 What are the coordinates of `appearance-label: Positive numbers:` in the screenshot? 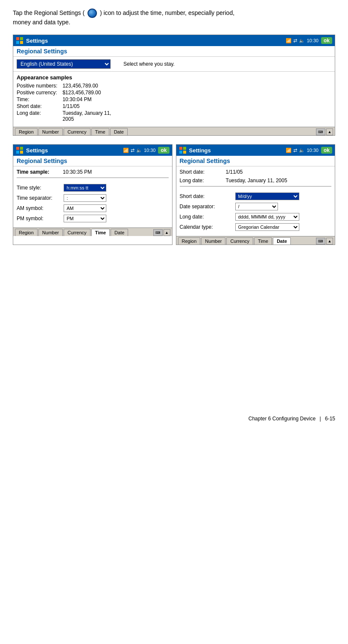 It's located at (39, 86).